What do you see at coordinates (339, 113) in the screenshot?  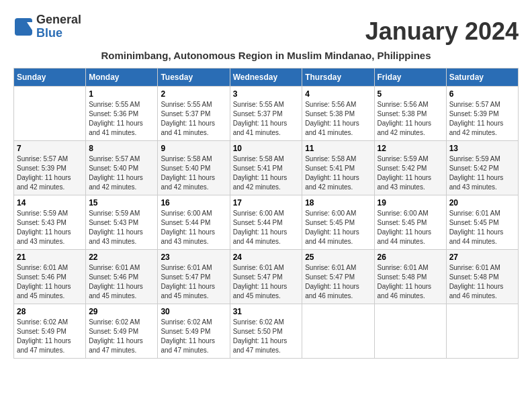 I see `calendar-cell: 4 Sunrise: 5:56 AM Sunset: 5:38 PM Dayli…` at bounding box center [339, 113].